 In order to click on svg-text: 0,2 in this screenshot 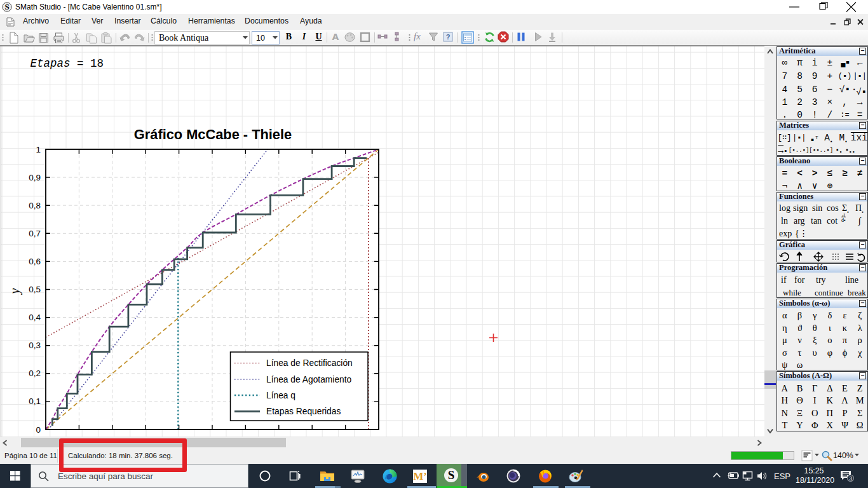, I will do `click(34, 374)`.